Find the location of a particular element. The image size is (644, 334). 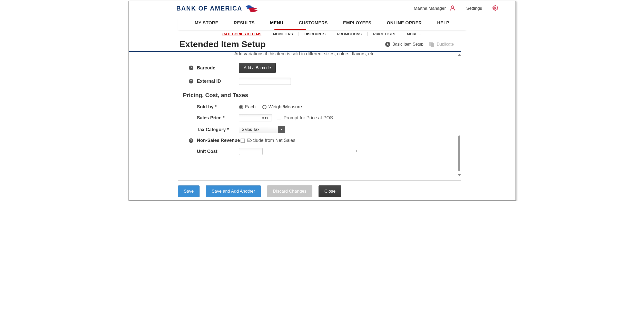

main-nav: MY STORE RESULTS MENU CUSTOMERS EMPLOYEE… is located at coordinates (322, 24).